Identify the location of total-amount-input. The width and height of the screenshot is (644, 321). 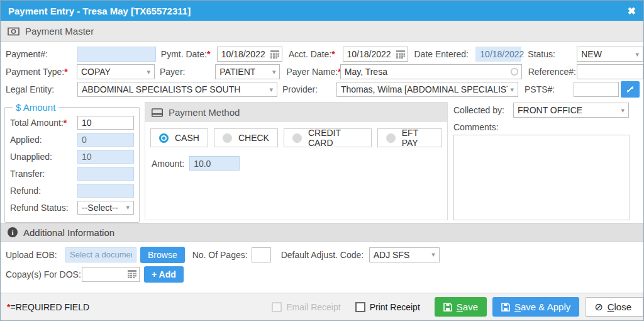
(106, 123).